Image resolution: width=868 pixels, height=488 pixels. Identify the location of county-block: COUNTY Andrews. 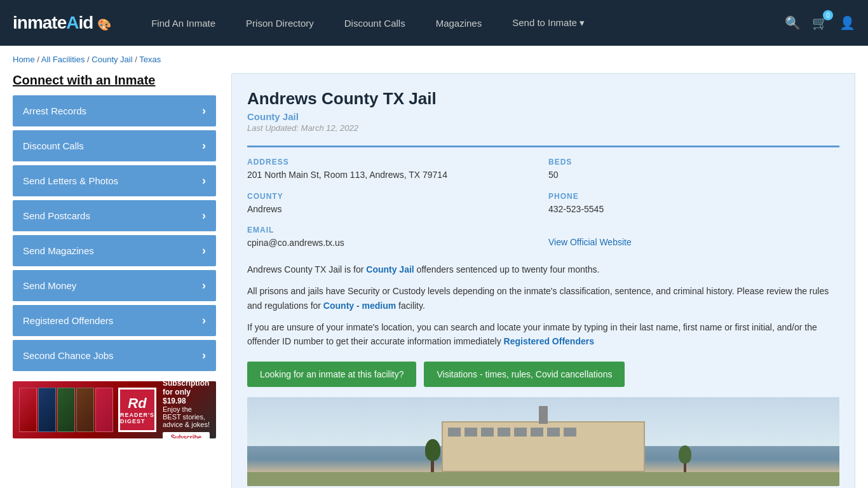
(393, 204).